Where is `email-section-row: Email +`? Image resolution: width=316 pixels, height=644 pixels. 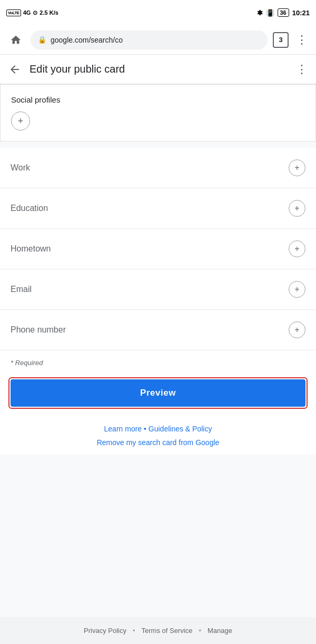 email-section-row: Email + is located at coordinates (158, 289).